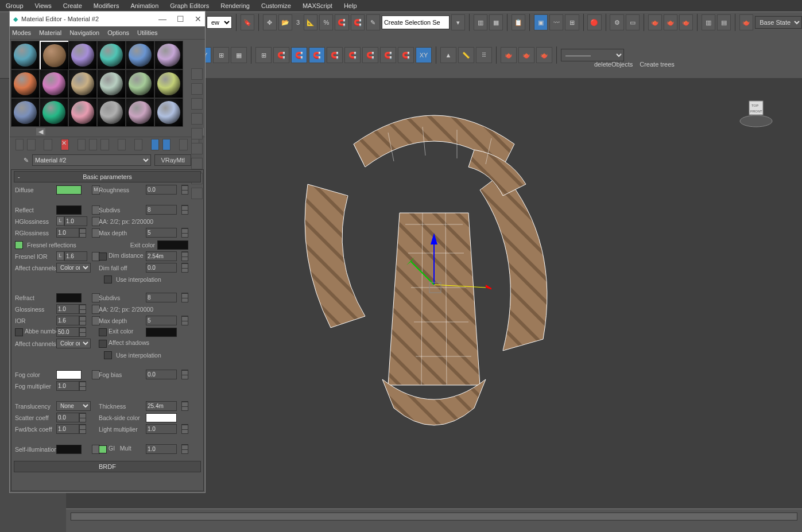 This screenshot has width=802, height=532. What do you see at coordinates (83, 386) in the screenshot?
I see `fogmult-spin-buttons` at bounding box center [83, 386].